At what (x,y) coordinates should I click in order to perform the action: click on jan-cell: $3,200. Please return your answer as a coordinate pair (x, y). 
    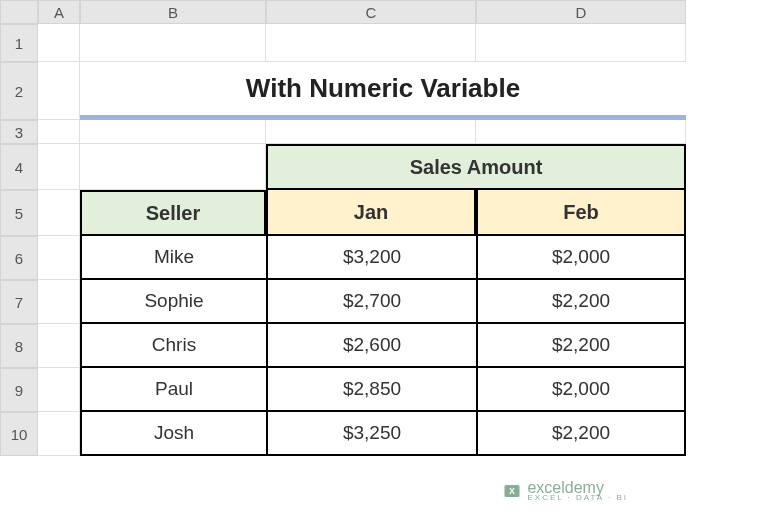
    Looking at the image, I should click on (371, 258).